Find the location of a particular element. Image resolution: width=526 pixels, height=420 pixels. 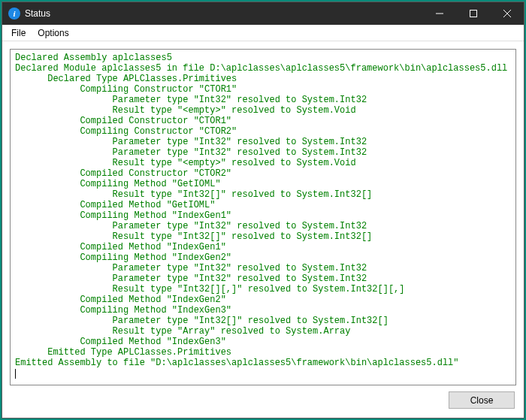

button-row: Close is located at coordinates (263, 401).